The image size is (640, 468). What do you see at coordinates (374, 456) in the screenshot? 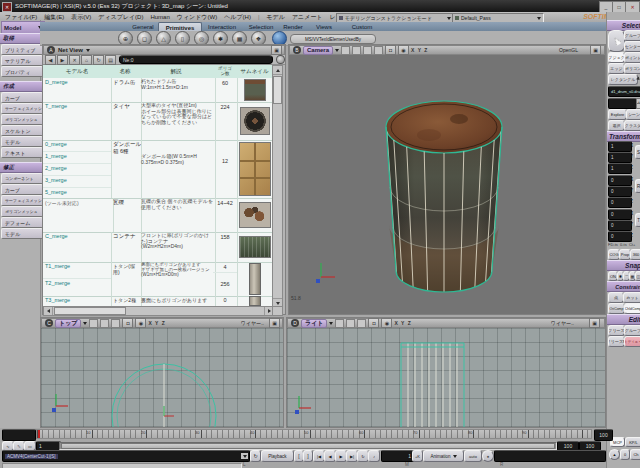
I see `audio-mute-button: ♪` at bounding box center [374, 456].